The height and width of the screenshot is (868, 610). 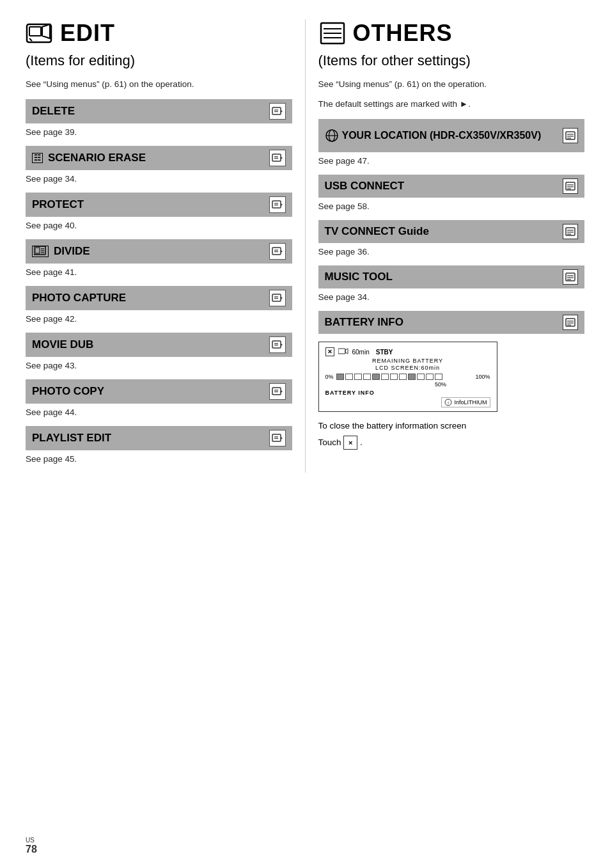 I want to click on seg3, so click(x=358, y=377).